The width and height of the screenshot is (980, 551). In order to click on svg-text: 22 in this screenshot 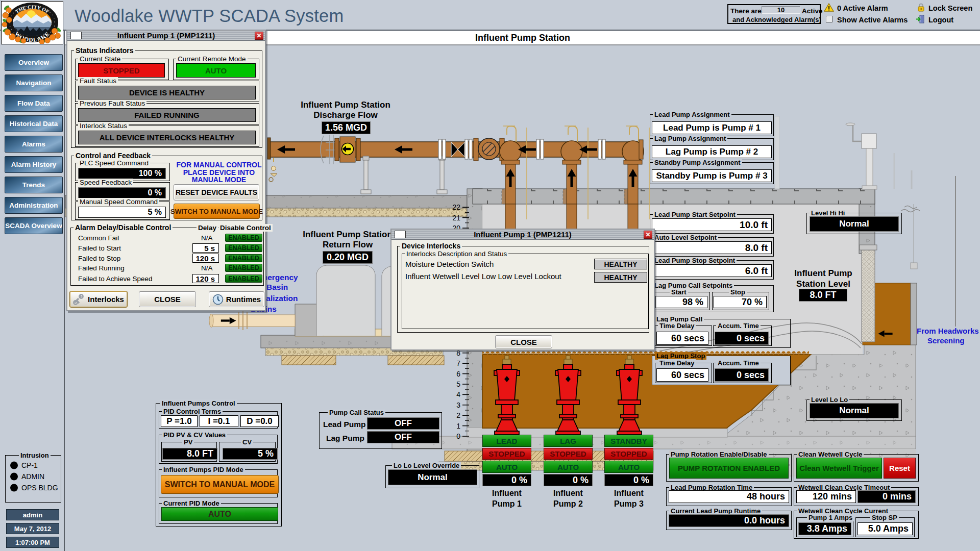, I will do `click(456, 207)`.